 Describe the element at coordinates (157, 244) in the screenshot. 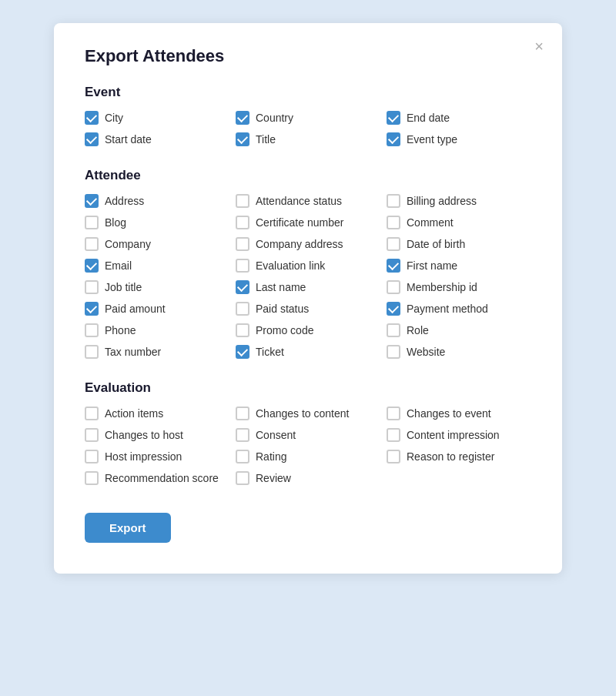

I see `checkbox-item-attendee-6: Company` at that location.